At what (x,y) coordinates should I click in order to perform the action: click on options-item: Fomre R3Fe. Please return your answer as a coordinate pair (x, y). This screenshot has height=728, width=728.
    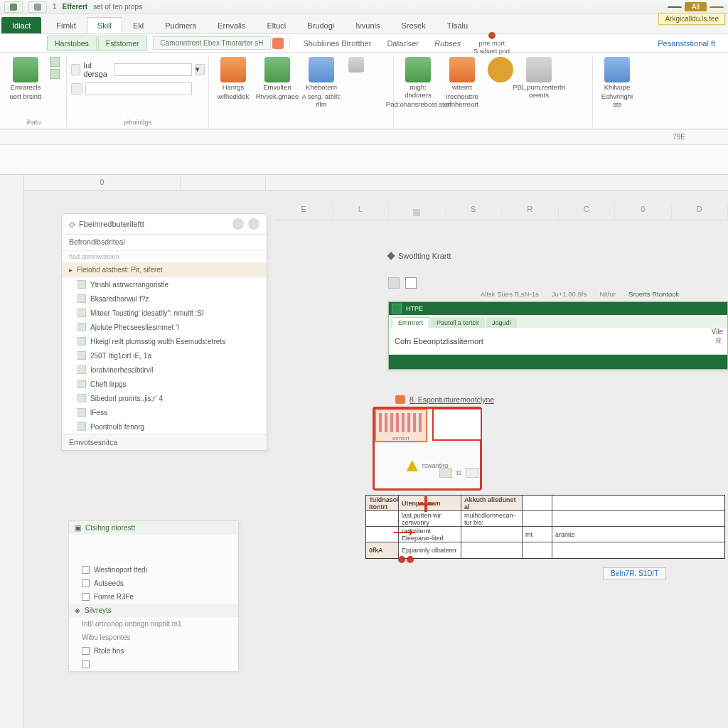
    Looking at the image, I should click on (154, 597).